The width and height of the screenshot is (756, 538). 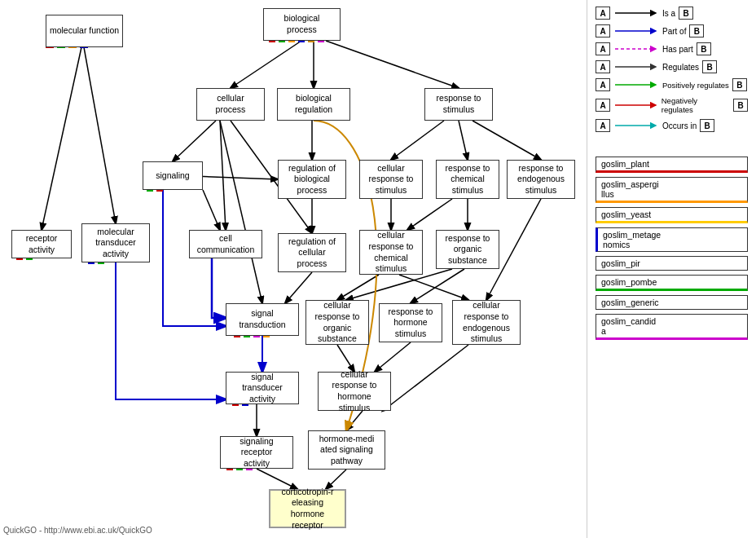 I want to click on legend-pos-reg-arrow, so click(x=638, y=85).